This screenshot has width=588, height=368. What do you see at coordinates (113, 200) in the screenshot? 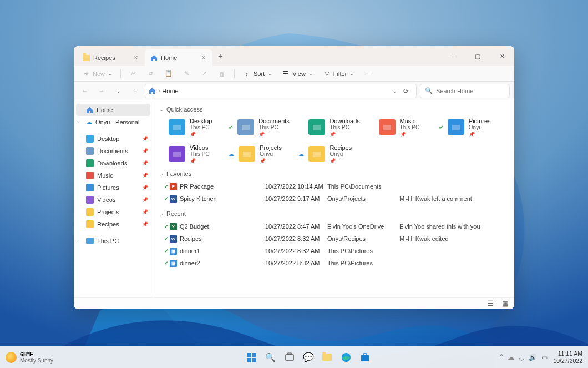
I see `sidebar-item-videos: Videos📌` at bounding box center [113, 200].